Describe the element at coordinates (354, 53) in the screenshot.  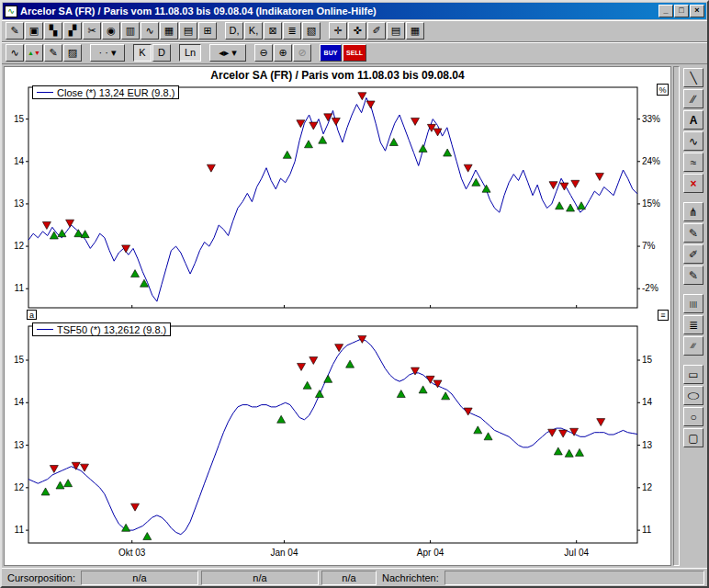
I see `sell-order: SELL` at that location.